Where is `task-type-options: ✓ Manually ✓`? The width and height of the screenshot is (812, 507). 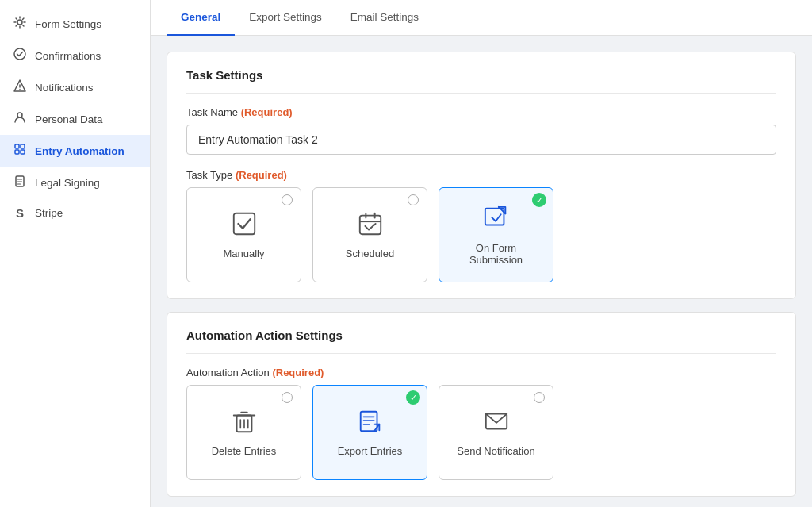
task-type-options: ✓ Manually ✓ is located at coordinates (481, 235).